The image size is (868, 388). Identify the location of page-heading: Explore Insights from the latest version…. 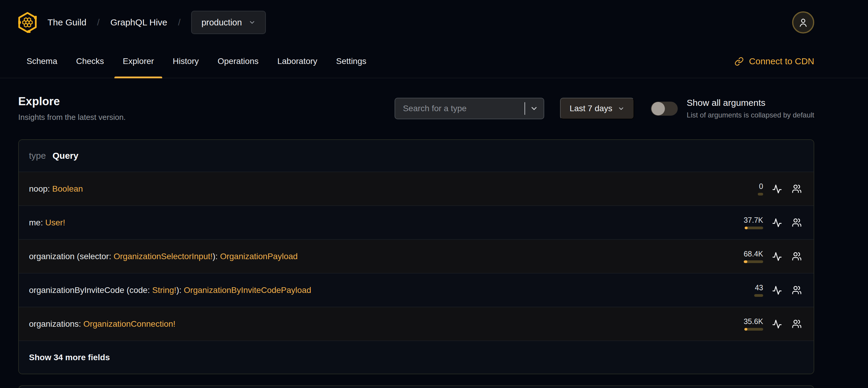
(72, 109).